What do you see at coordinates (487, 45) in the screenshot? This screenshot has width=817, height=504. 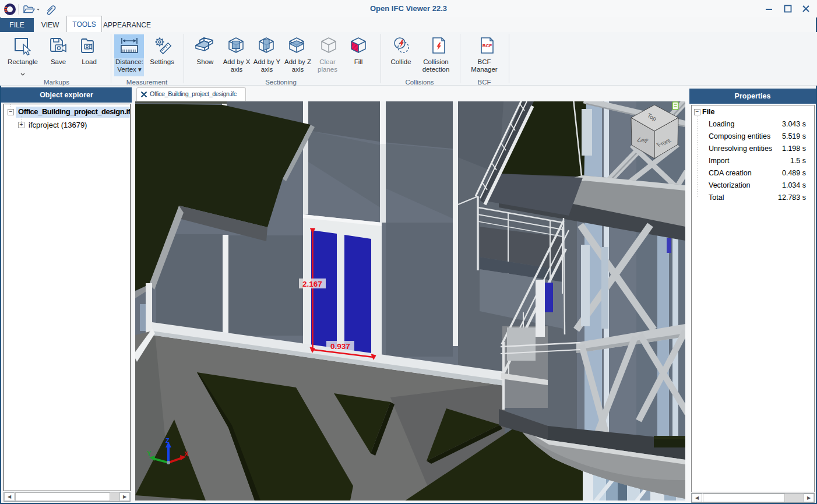 I see `svg-text: BCF` at bounding box center [487, 45].